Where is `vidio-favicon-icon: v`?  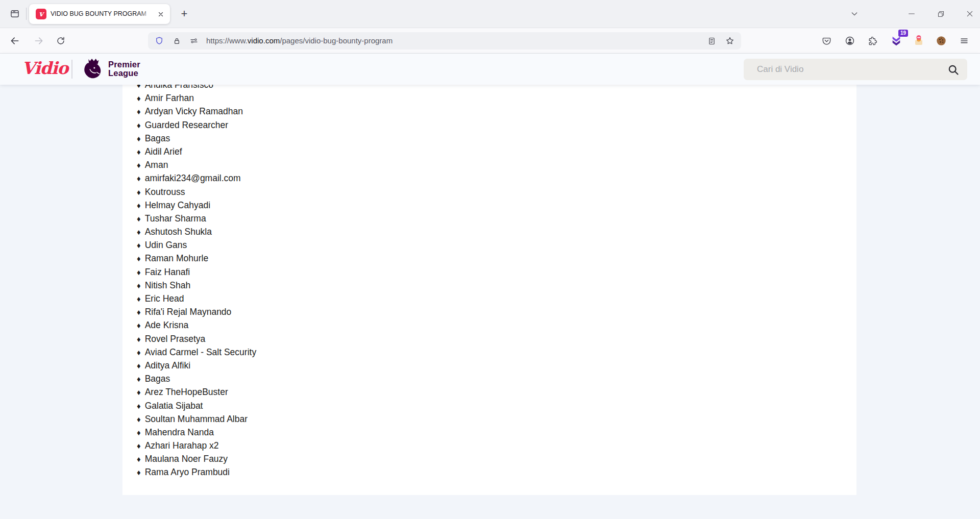 vidio-favicon-icon: v is located at coordinates (41, 14).